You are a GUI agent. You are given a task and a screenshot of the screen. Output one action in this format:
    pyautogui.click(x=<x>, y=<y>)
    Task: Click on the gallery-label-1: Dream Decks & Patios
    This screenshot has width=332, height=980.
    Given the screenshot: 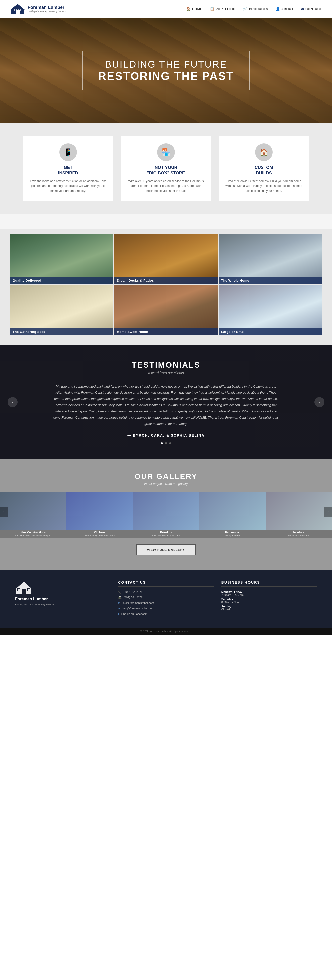 What is the action you would take?
    pyautogui.click(x=166, y=280)
    